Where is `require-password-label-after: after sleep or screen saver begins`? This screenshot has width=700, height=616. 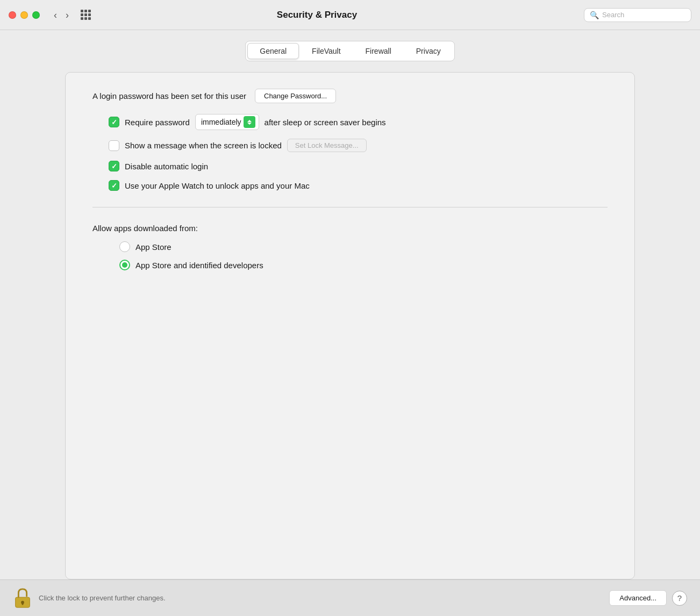
require-password-label-after: after sleep or screen saver begins is located at coordinates (325, 123).